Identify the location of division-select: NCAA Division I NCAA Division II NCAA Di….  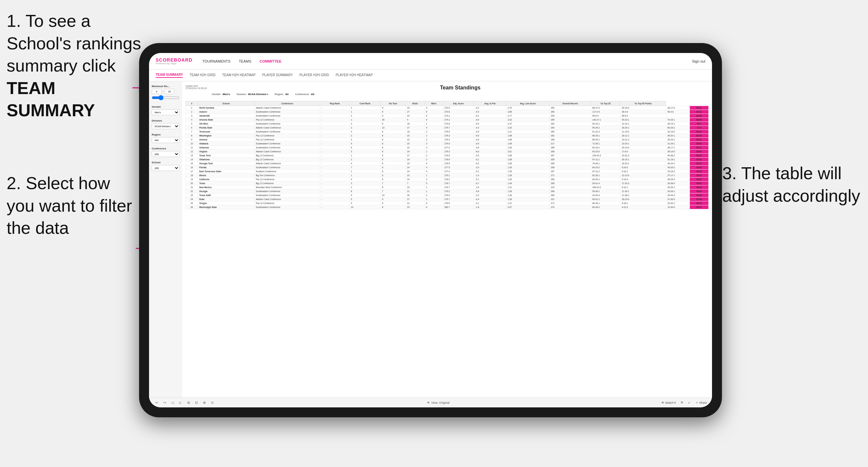
(166, 126).